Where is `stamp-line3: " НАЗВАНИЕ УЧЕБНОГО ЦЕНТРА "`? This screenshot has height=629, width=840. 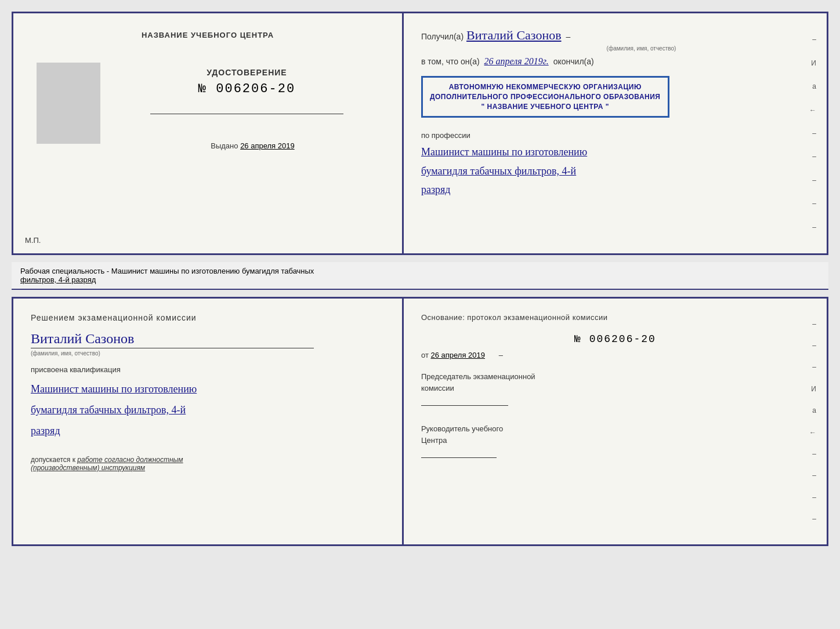 stamp-line3: " НАЗВАНИЕ УЧЕБНОГО ЦЕНТРА " is located at coordinates (545, 107).